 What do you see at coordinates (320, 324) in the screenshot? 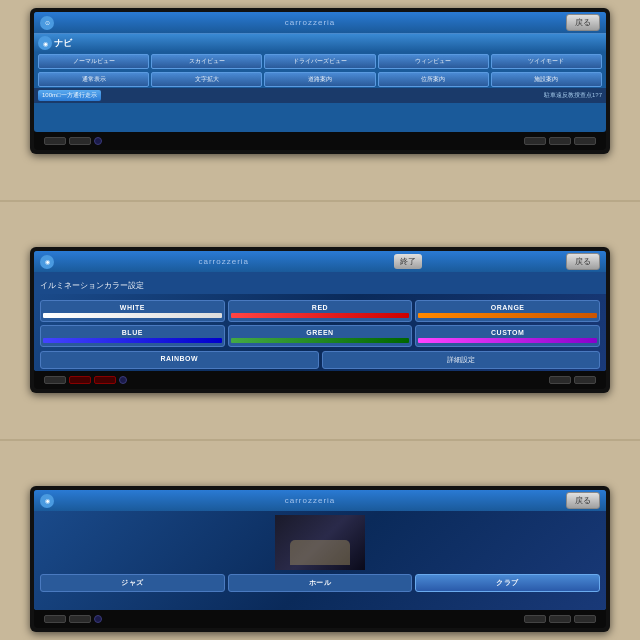
I see `color-grid: WHITE RED ORANGE BLUE` at bounding box center [320, 324].